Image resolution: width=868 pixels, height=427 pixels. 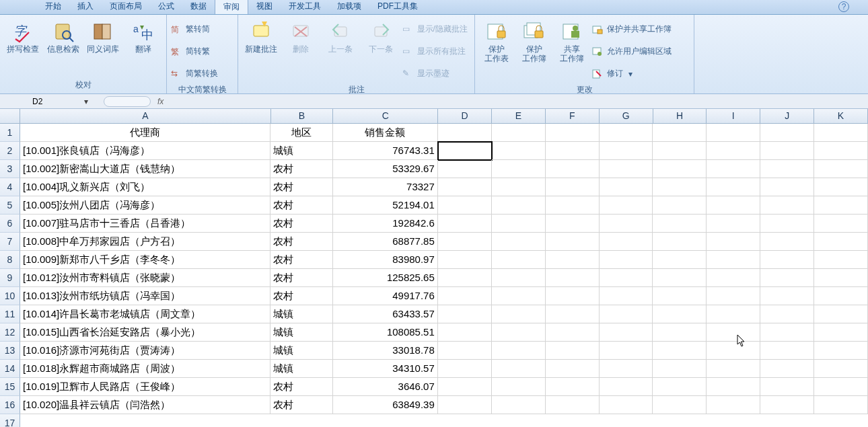 What do you see at coordinates (145, 169) in the screenshot?
I see `cell: [10.002]新密嵩山大道店（钱慧纳）` at bounding box center [145, 169].